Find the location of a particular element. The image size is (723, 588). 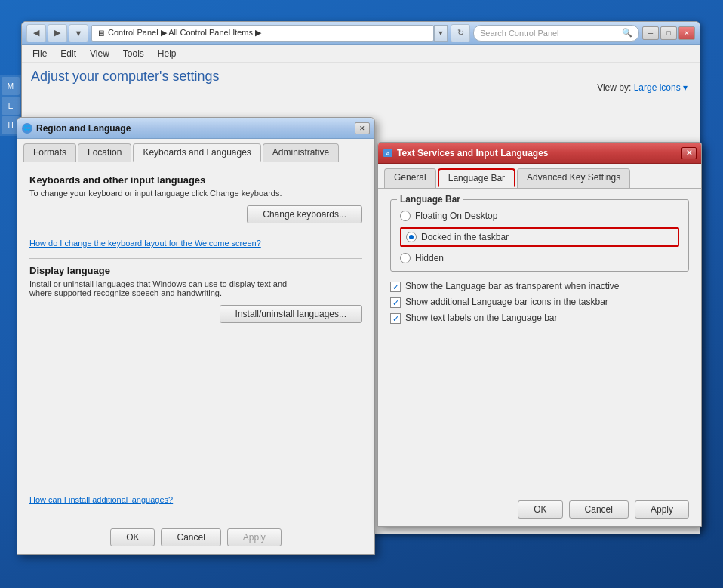

text-labels-checkbox is located at coordinates (395, 319).